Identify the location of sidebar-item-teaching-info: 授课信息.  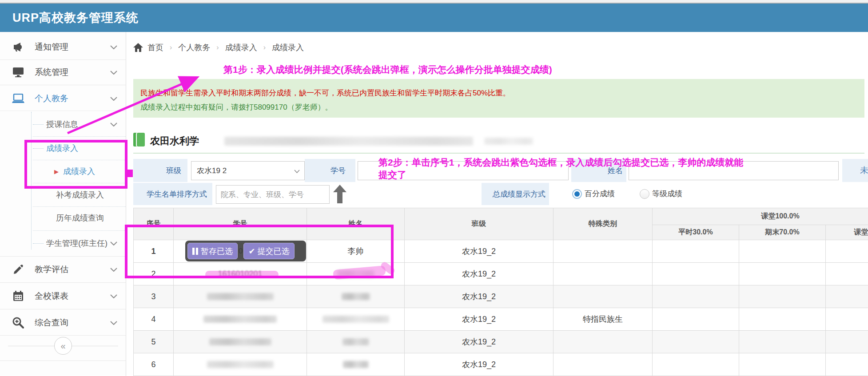
(63, 124).